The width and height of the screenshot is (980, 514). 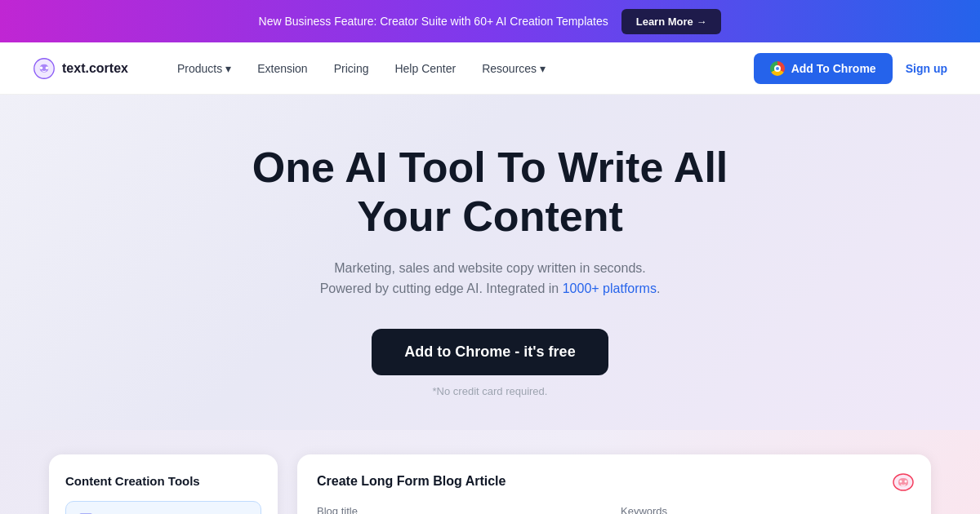 What do you see at coordinates (671, 21) in the screenshot?
I see `learn-more-button: Learn More →` at bounding box center [671, 21].